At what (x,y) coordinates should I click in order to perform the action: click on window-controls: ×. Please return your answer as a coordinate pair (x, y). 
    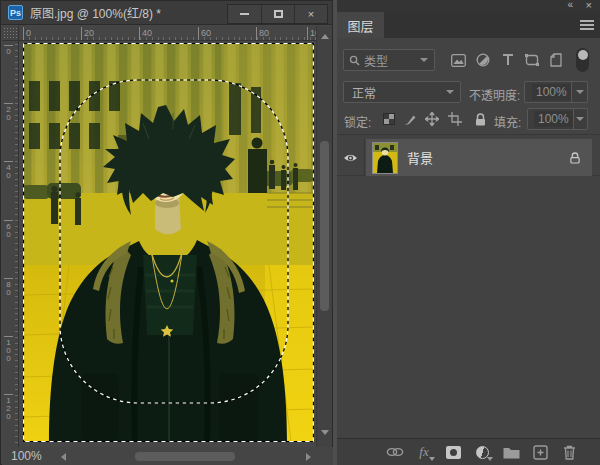
    Looking at the image, I should click on (278, 14).